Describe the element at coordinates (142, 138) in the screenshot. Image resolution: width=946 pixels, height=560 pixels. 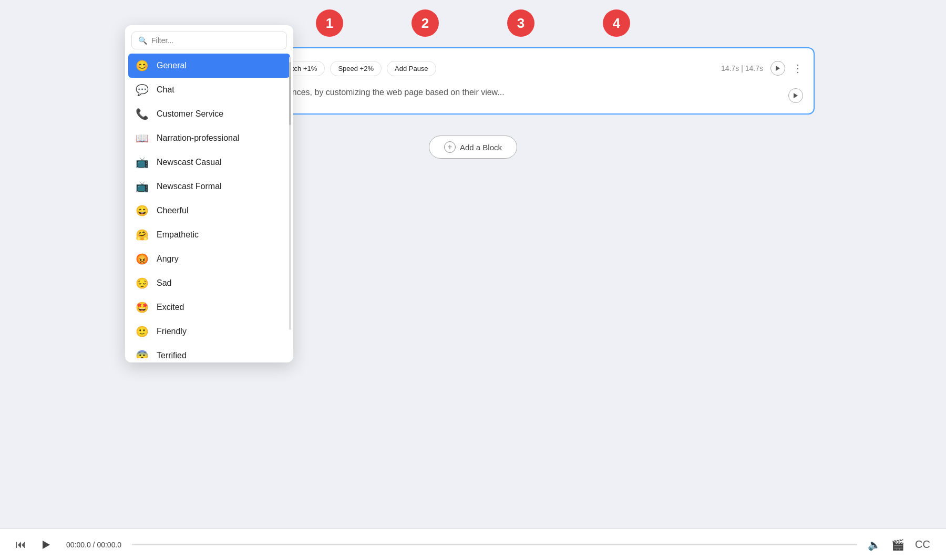
I see `book-icon: 📖` at that location.